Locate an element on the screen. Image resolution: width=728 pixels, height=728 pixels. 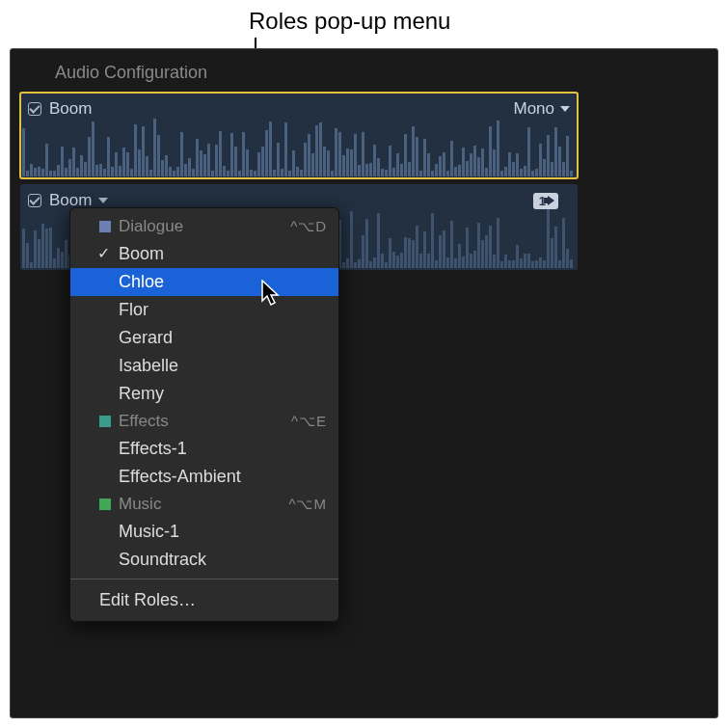
role-group-label: Music is located at coordinates (140, 504).